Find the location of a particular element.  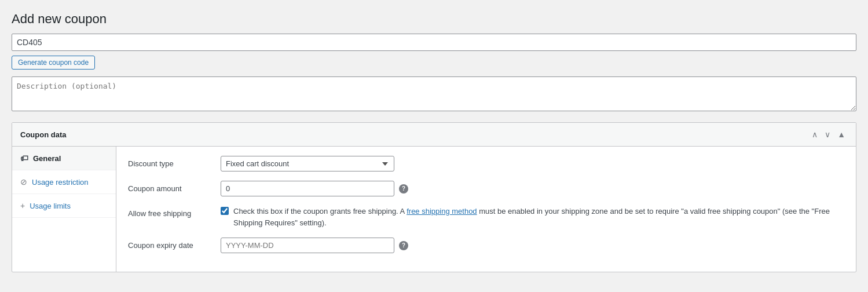

description-textarea is located at coordinates (434, 94).